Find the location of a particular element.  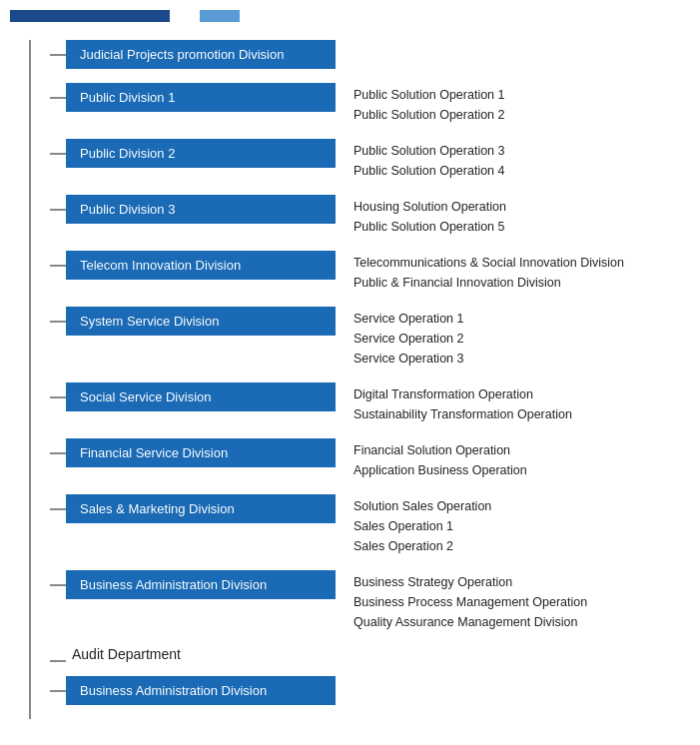

org-row-telecom: Telecom Innovation DivisionTelecommunica… is located at coordinates (369, 272).